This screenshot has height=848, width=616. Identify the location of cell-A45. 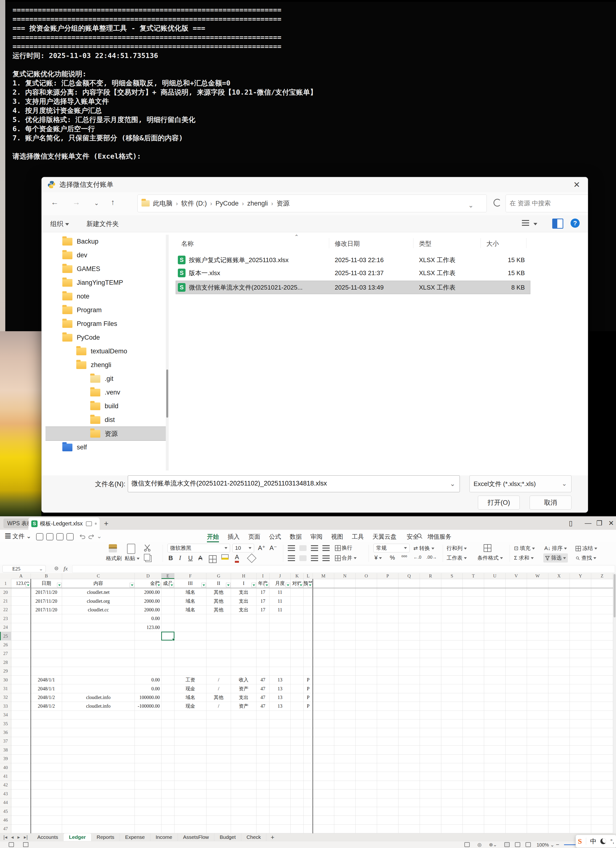
(21, 811).